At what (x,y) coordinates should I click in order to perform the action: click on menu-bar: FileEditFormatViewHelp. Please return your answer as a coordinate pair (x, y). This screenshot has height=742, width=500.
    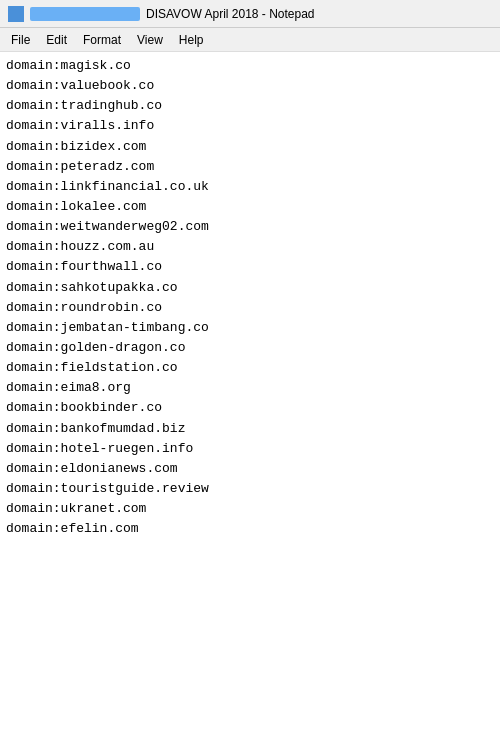
    Looking at the image, I should click on (250, 40).